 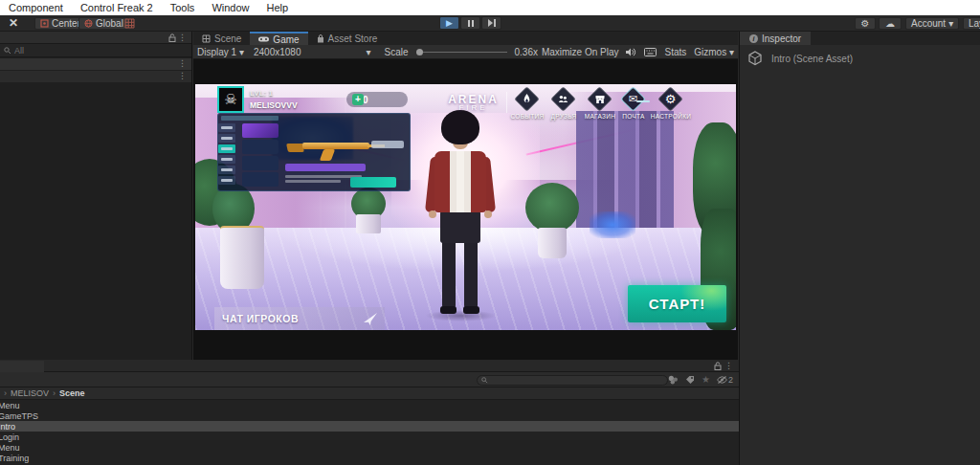 What do you see at coordinates (314, 152) in the screenshot?
I see `weapon-inventory-panel` at bounding box center [314, 152].